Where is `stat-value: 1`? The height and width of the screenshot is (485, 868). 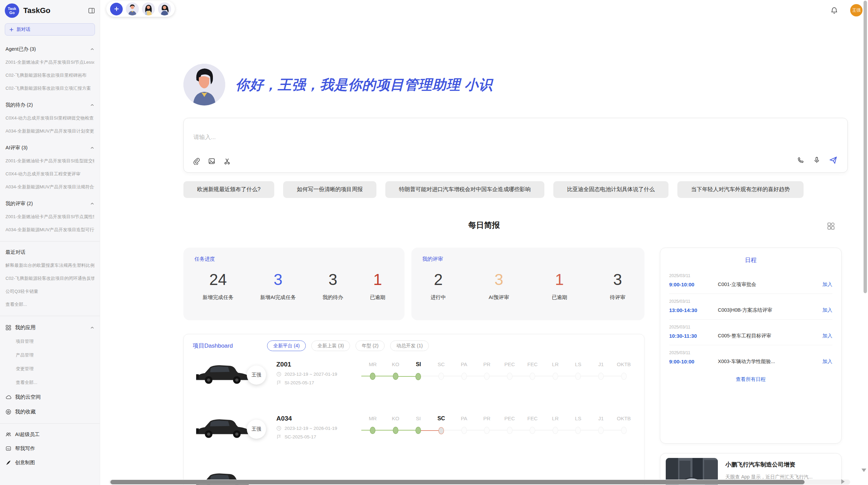
stat-value: 1 is located at coordinates (559, 279).